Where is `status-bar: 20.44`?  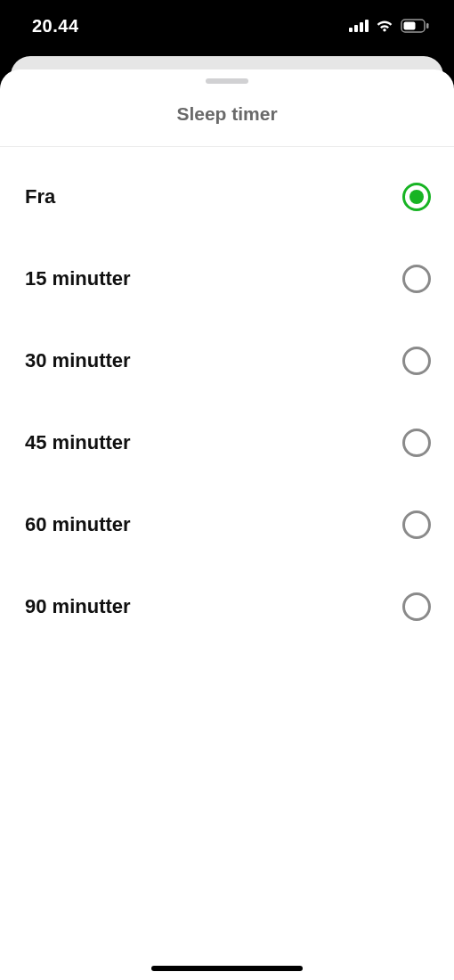
status-bar: 20.44 is located at coordinates (227, 26).